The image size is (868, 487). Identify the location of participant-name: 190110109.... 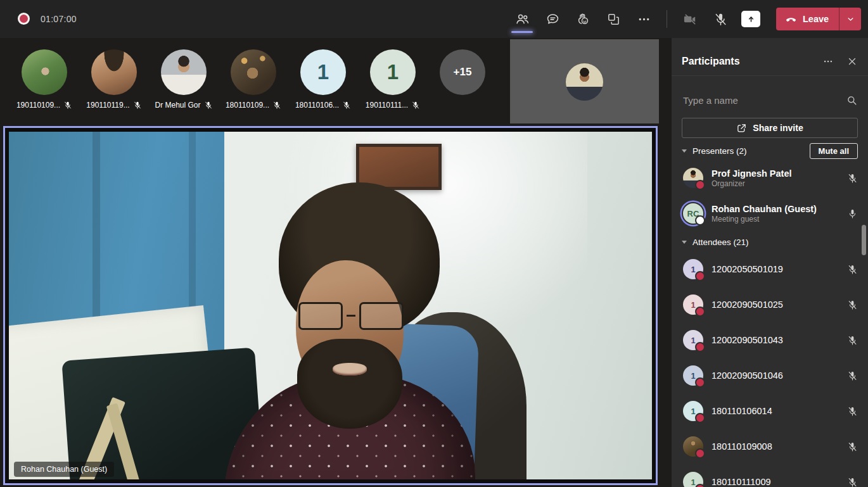
(38, 105).